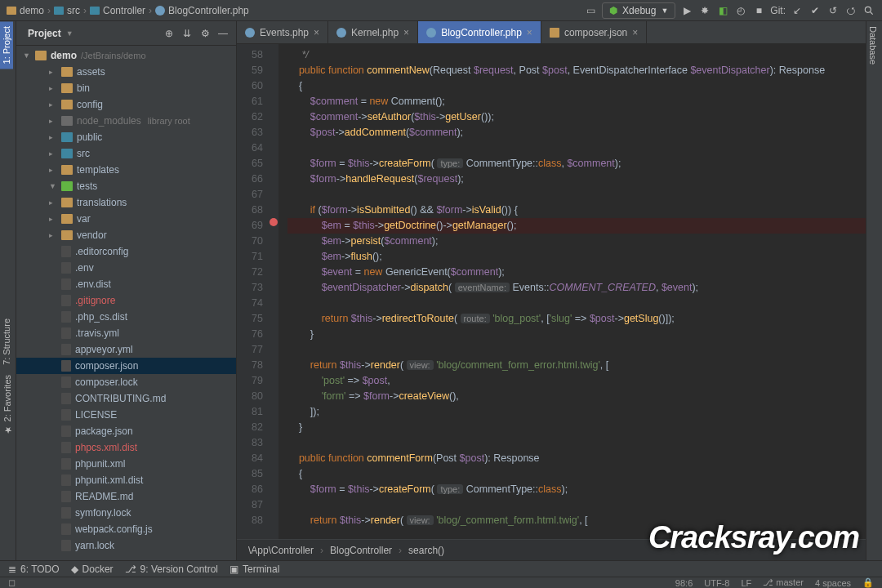 This screenshot has width=882, height=588. I want to click on gear-icon: ⚙, so click(205, 33).